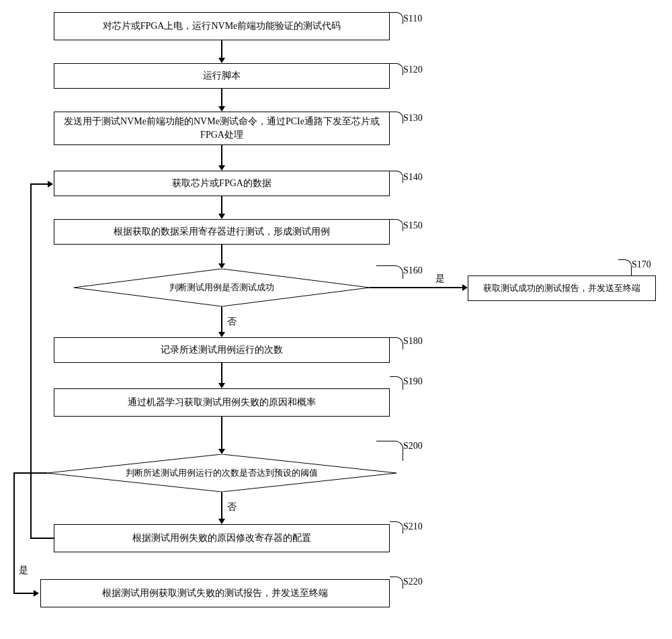 This screenshot has height=639, width=672. I want to click on step-s180: 记录所述测试用例运行的次数, so click(222, 350).